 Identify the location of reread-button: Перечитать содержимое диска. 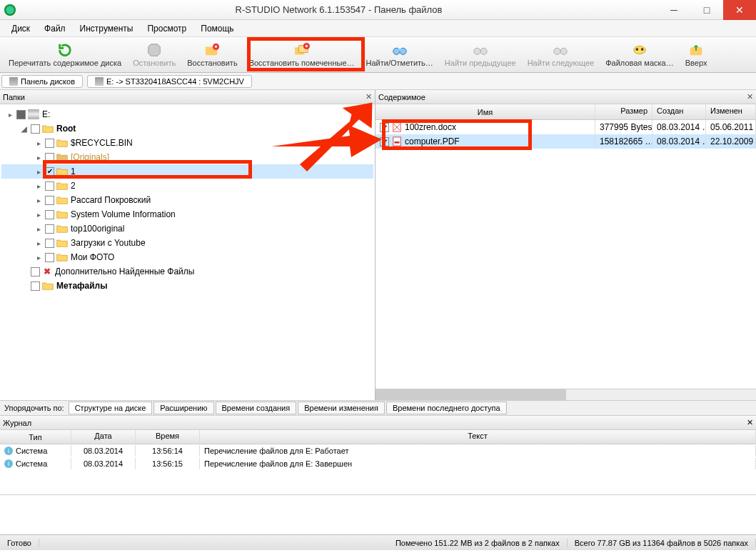
(65, 55).